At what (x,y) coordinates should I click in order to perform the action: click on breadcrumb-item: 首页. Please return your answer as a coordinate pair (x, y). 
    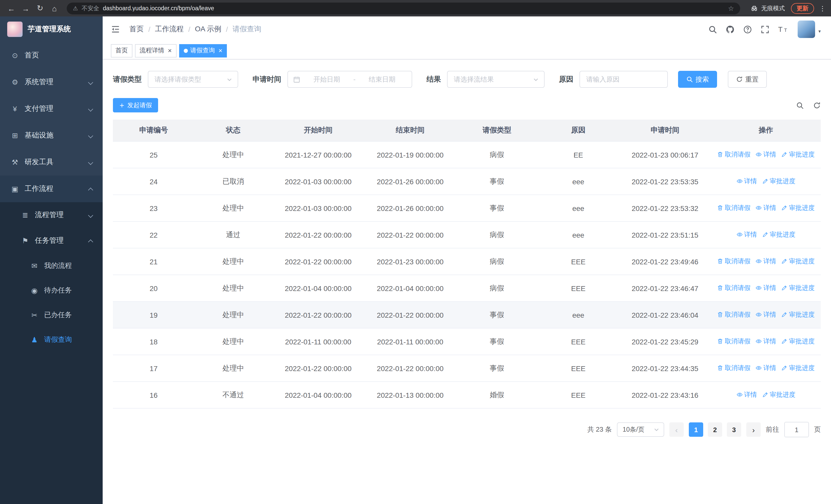
    Looking at the image, I should click on (137, 29).